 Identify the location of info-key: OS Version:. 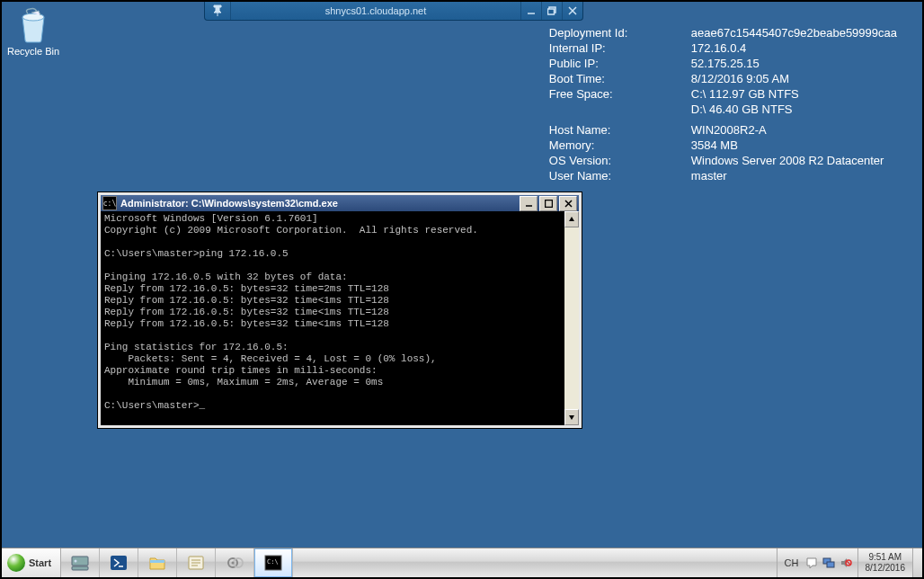
(620, 160).